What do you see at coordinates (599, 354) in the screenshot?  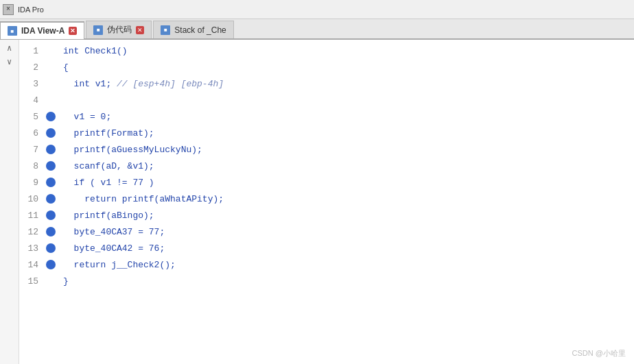 I see `watermark: CSDN @小哈里` at bounding box center [599, 354].